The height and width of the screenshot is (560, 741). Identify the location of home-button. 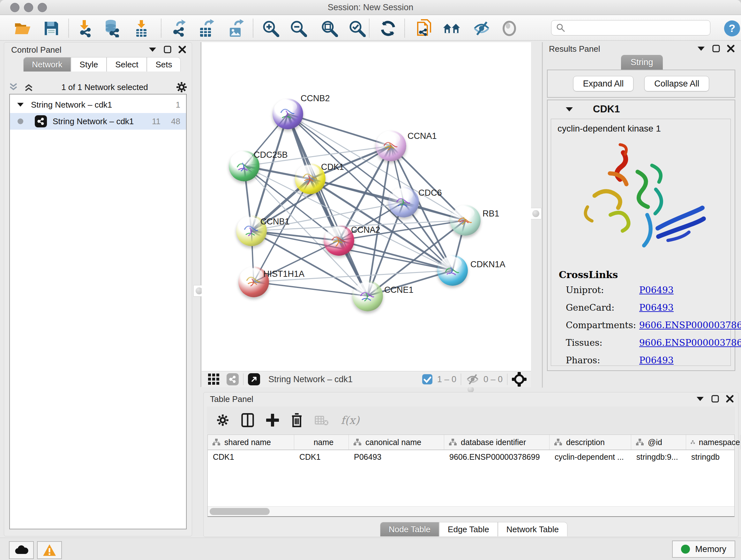
(452, 28).